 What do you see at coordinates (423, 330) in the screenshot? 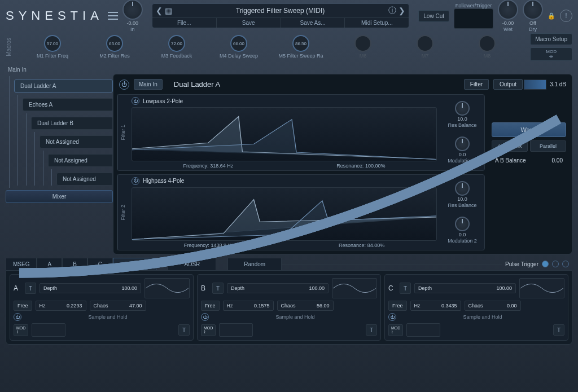
I see `lfo-curve` at bounding box center [423, 330].